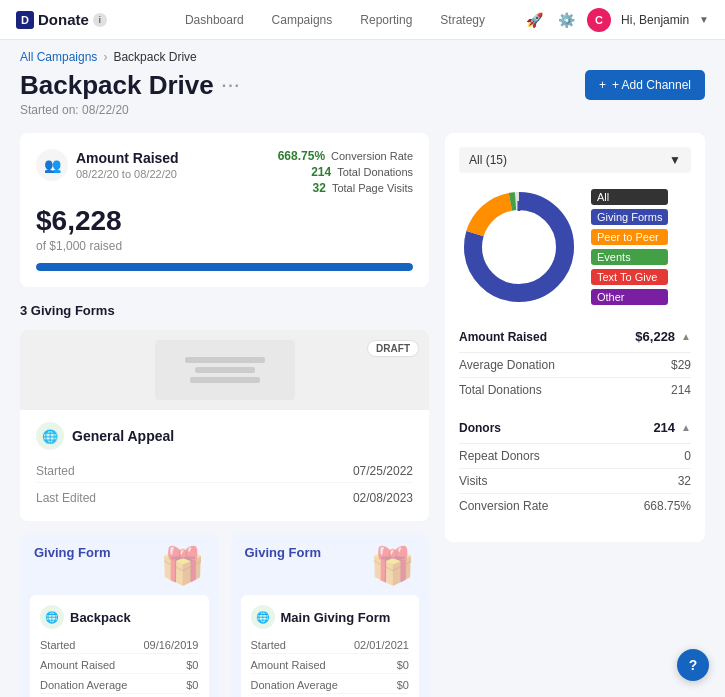 The width and height of the screenshot is (725, 697). What do you see at coordinates (330, 646) in the screenshot?
I see `small-started-2: Started 02/01/2021` at bounding box center [330, 646].